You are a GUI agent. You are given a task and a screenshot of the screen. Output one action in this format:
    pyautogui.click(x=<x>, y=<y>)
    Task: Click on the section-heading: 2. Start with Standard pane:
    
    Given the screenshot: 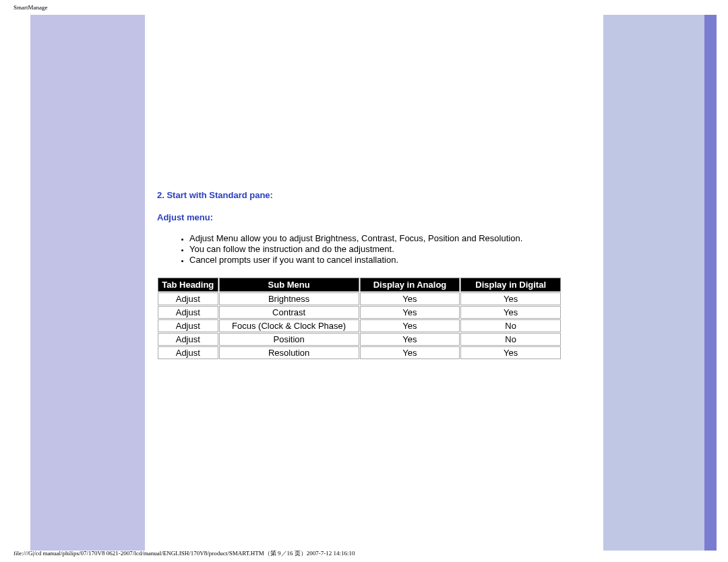 What is the action you would take?
    pyautogui.click(x=375, y=195)
    